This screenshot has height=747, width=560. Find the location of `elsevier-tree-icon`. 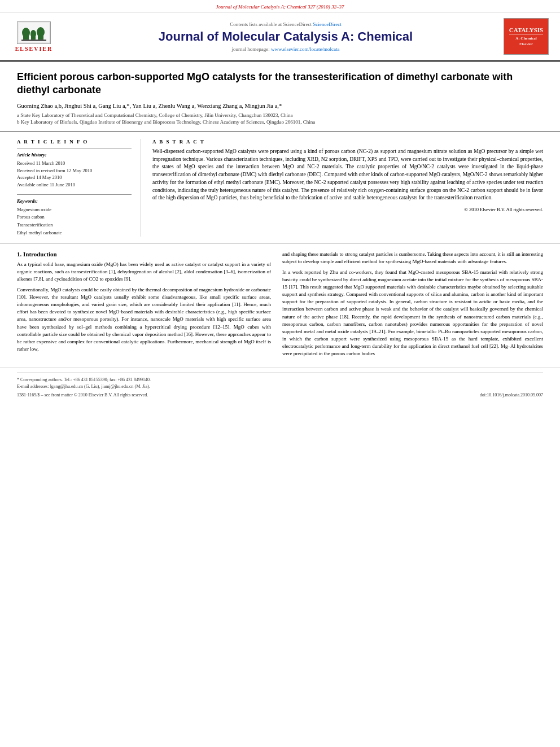

elsevier-tree-icon is located at coordinates (34, 33).